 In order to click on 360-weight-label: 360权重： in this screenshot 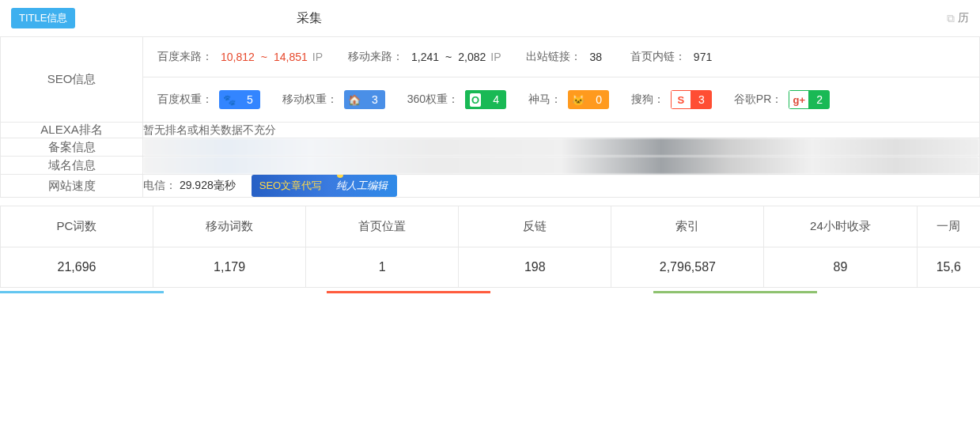, I will do `click(433, 100)`.